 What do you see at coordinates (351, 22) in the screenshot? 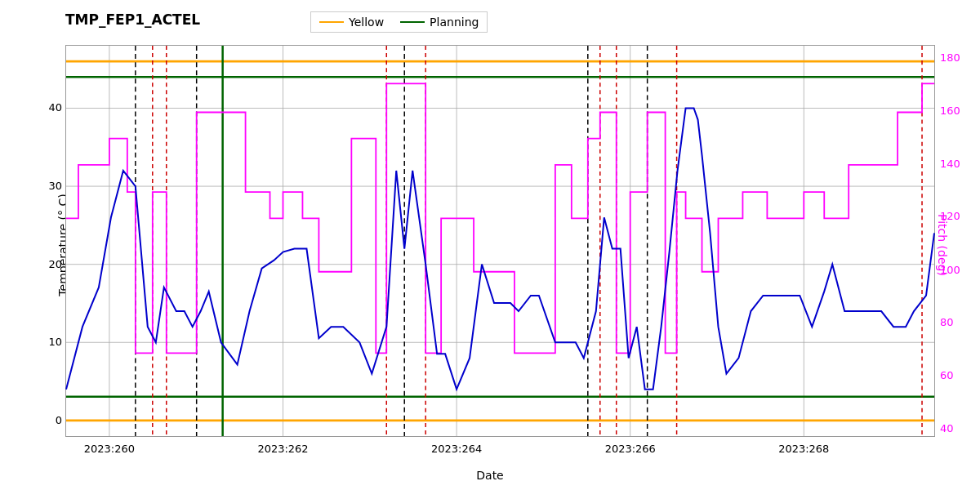
I see `legend-item-yellow: Yellow` at bounding box center [351, 22].